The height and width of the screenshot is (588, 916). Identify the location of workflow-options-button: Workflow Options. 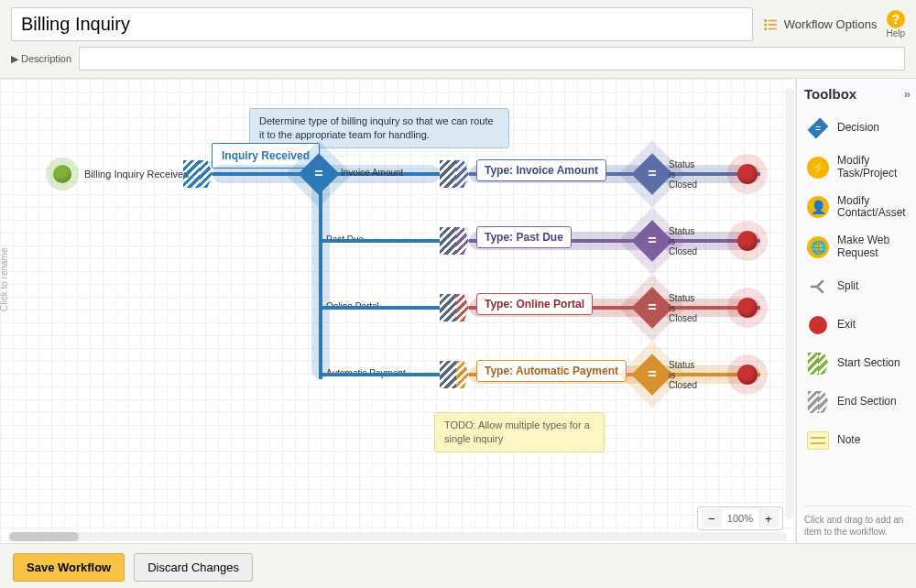
(820, 25).